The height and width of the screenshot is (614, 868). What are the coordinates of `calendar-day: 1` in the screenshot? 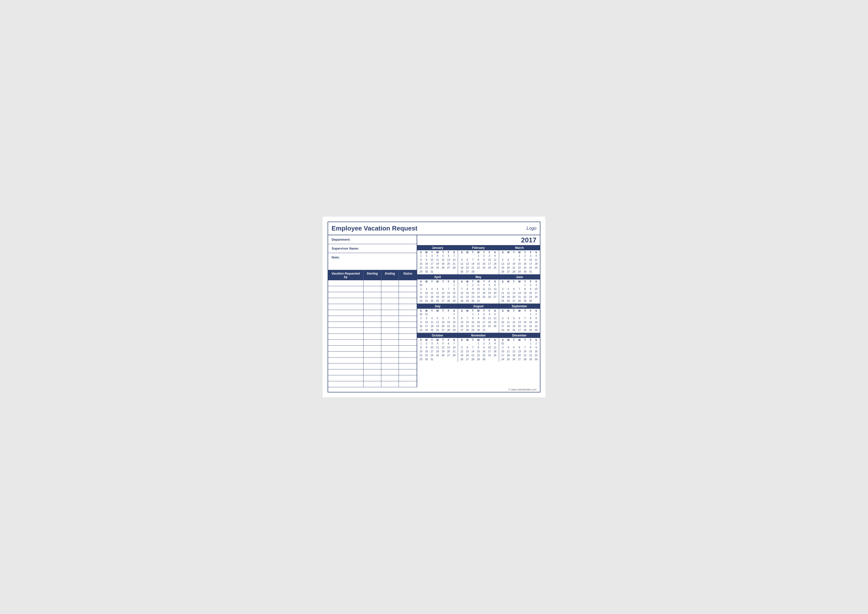 It's located at (478, 344).